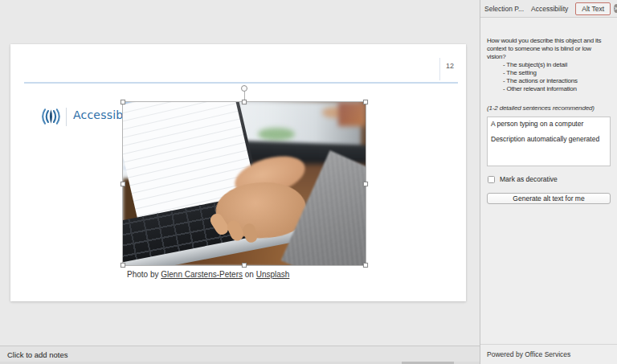 This screenshot has height=364, width=617. Describe the element at coordinates (557, 89) in the screenshot. I see `guideline-item: - Other relevant information` at that location.